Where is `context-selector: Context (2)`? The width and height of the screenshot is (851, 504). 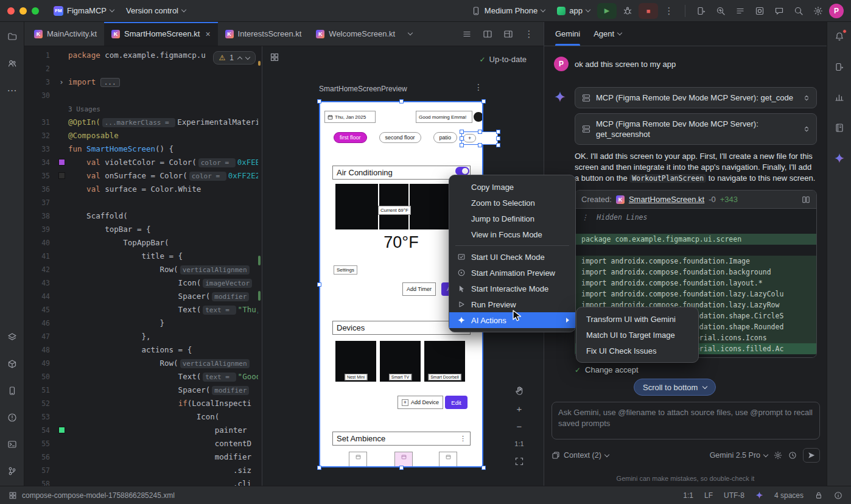 context-selector: Context (2) is located at coordinates (580, 455).